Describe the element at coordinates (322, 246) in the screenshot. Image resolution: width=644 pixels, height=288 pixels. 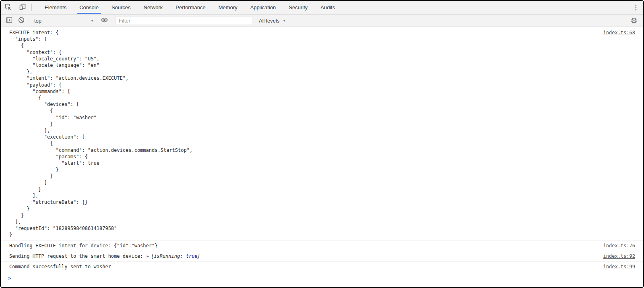
I see `console-message-handling-intent: Handling EXECUTE intent for device: {"id…` at that location.